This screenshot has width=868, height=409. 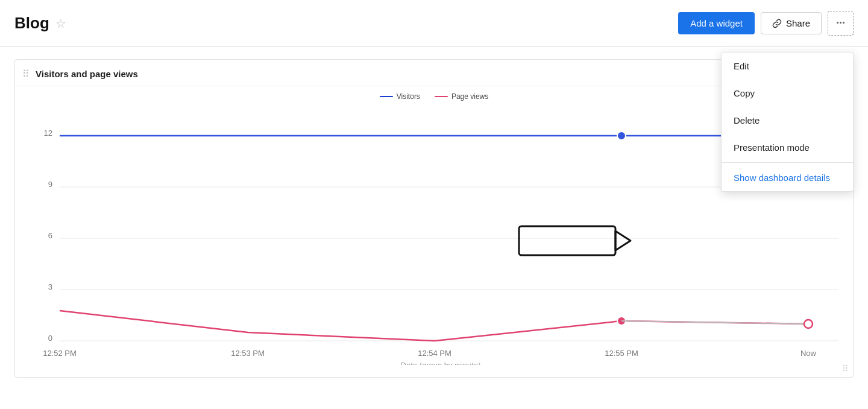 What do you see at coordinates (462, 97) in the screenshot?
I see `legend-page-views: Page views` at bounding box center [462, 97].